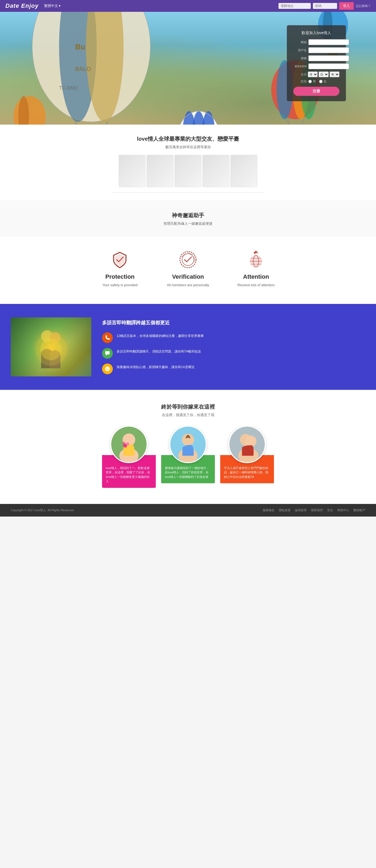 The image size is (376, 868). Describe the element at coordinates (188, 277) in the screenshot. I see `verification-title: Verification` at that location.